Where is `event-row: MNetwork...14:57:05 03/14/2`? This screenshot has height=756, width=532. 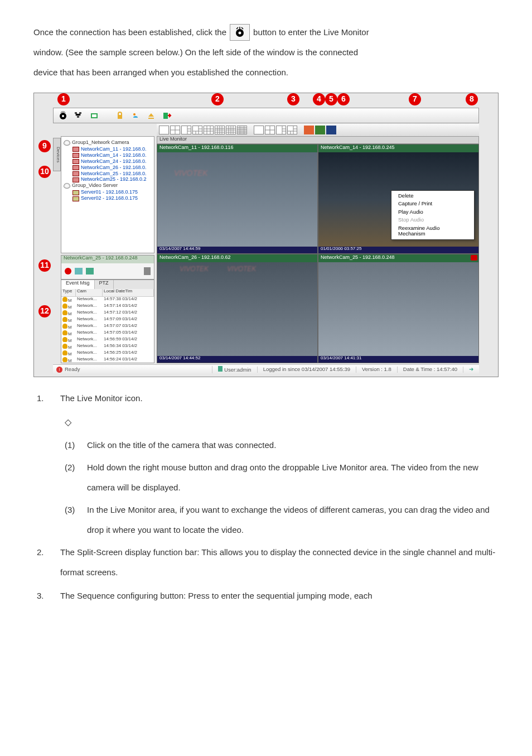 event-row: MNetwork...14:57:05 03/14/2 is located at coordinates (108, 334).